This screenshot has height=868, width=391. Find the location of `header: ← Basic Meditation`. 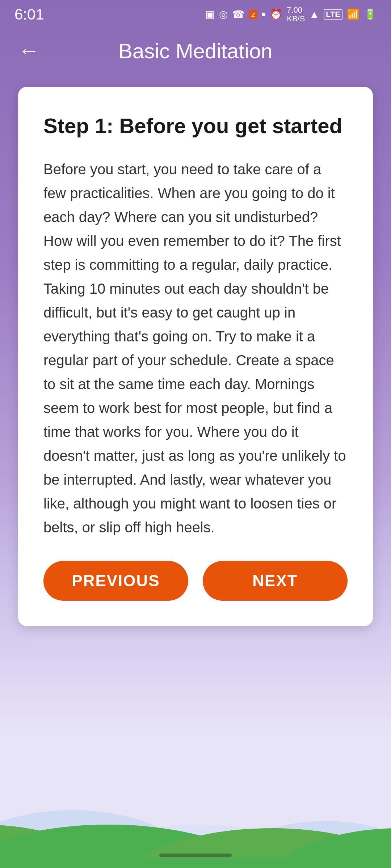

header: ← Basic Meditation is located at coordinates (196, 51).